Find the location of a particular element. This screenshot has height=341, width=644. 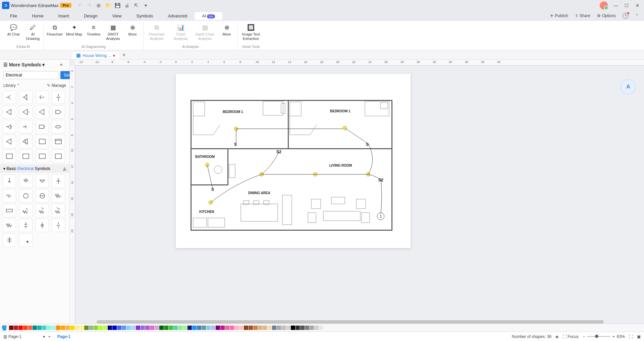

panel-collapse-button: « is located at coordinates (63, 65).